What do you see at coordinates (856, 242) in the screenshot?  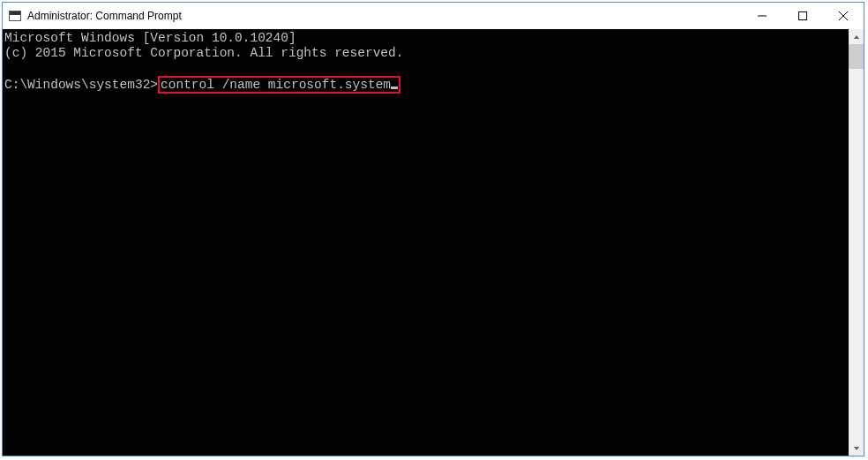 I see `scroll-track` at bounding box center [856, 242].